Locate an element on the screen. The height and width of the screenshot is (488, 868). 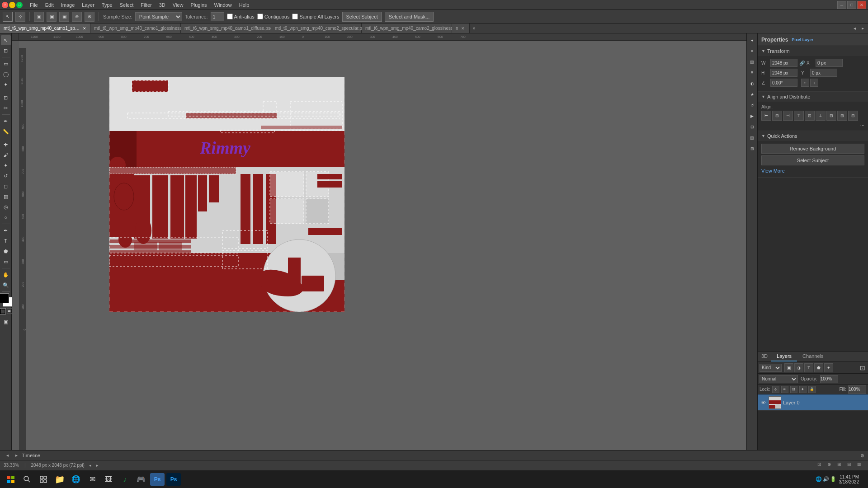
taskbar-browser-btn: 🌐 is located at coordinates (76, 479).